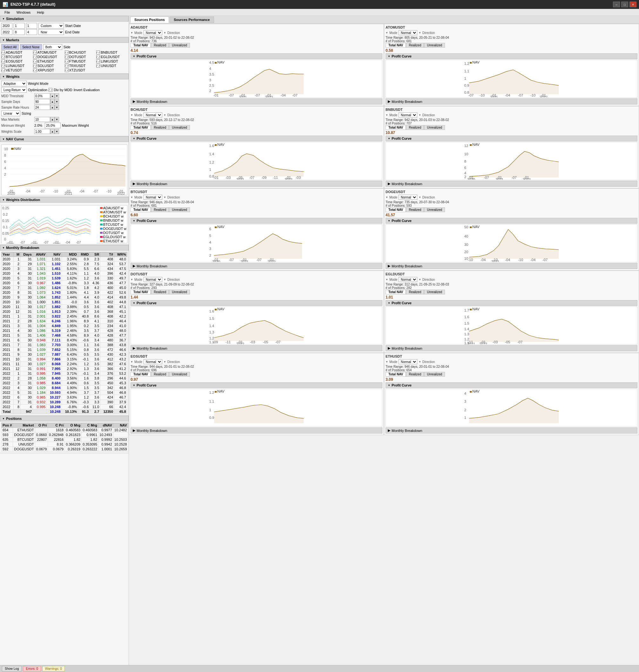 The width and height of the screenshot is (639, 672). Describe the element at coordinates (3, 66) in the screenshot. I see `lunausdt-checkbox: ✓` at that location.